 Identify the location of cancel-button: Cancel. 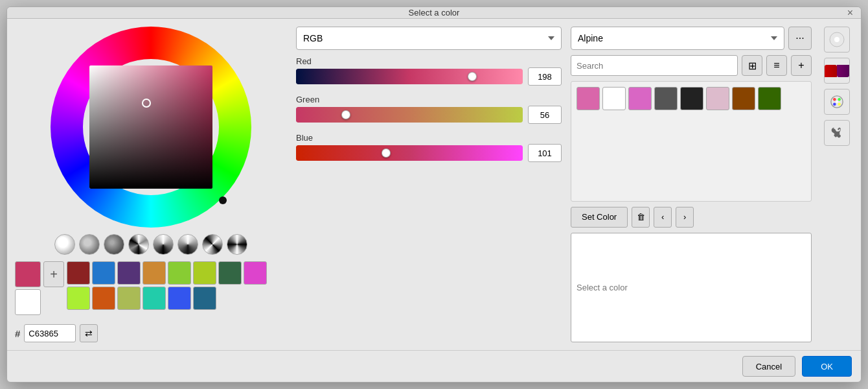
(769, 366).